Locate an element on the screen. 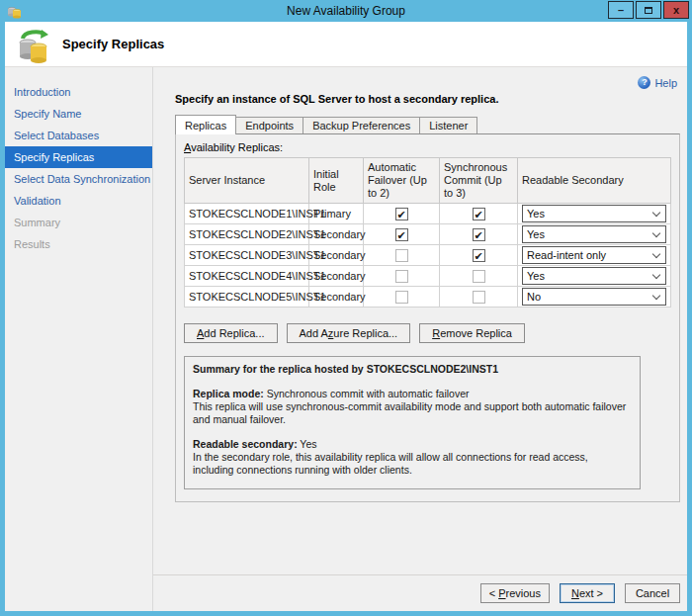 The width and height of the screenshot is (692, 616). tab-listener: Listener is located at coordinates (449, 125).